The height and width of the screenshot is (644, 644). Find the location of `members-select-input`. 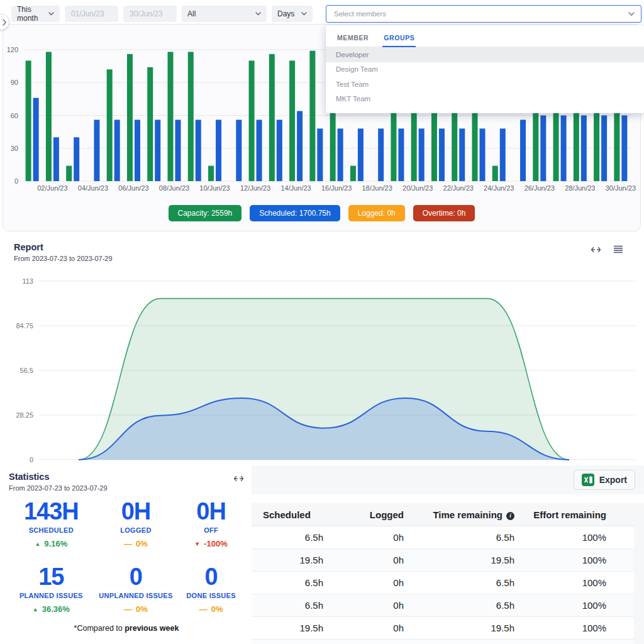

members-select-input is located at coordinates (479, 14).